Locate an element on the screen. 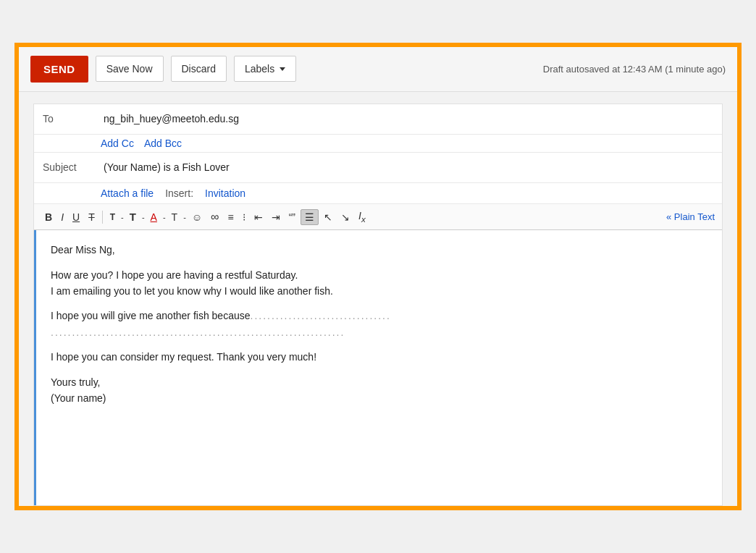  toolbar: SEND Save Now Discard Labels Draft autos… is located at coordinates (378, 69).